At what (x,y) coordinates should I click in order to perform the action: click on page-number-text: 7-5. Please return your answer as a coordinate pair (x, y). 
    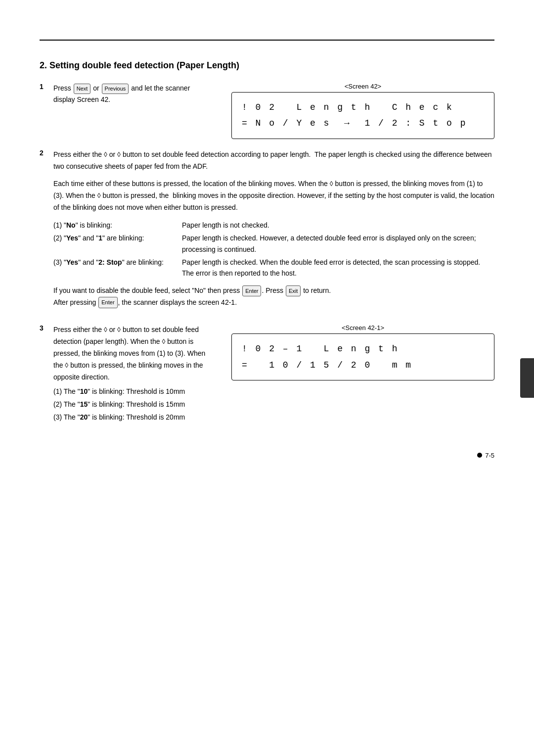
    Looking at the image, I should click on (490, 455).